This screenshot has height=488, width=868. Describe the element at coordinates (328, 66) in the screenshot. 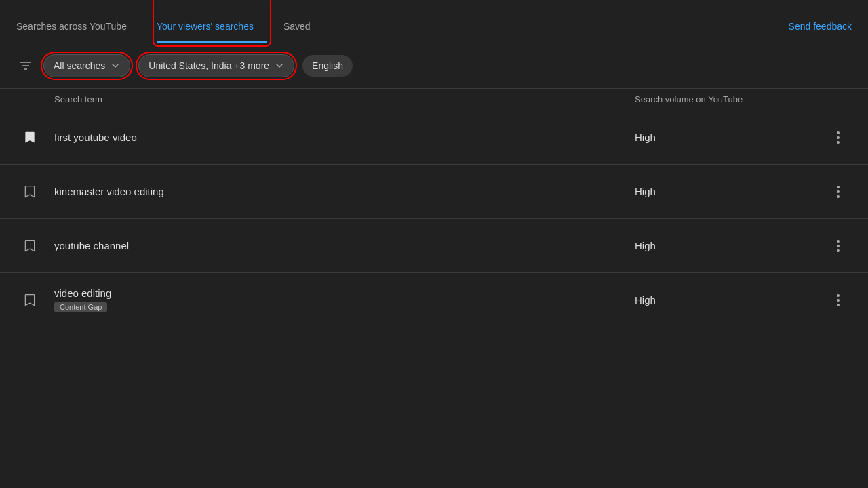

I see `language-pill: English` at that location.